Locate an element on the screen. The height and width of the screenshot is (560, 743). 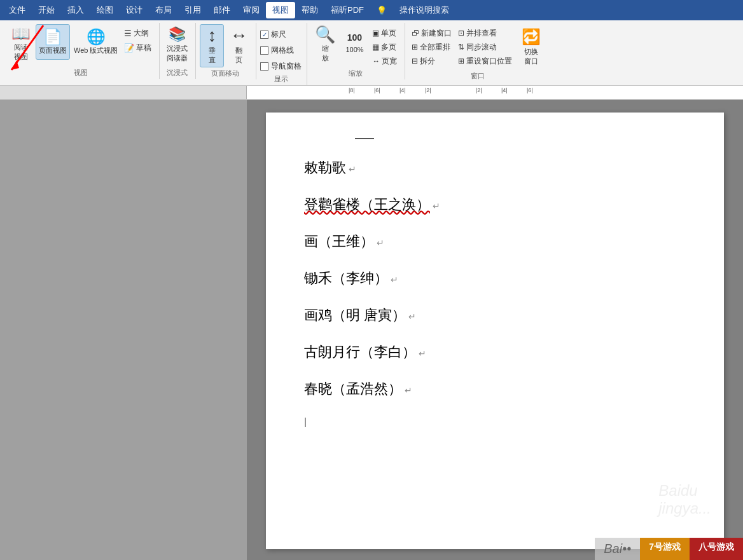
menu-item-ref: 引用 is located at coordinates (193, 10).